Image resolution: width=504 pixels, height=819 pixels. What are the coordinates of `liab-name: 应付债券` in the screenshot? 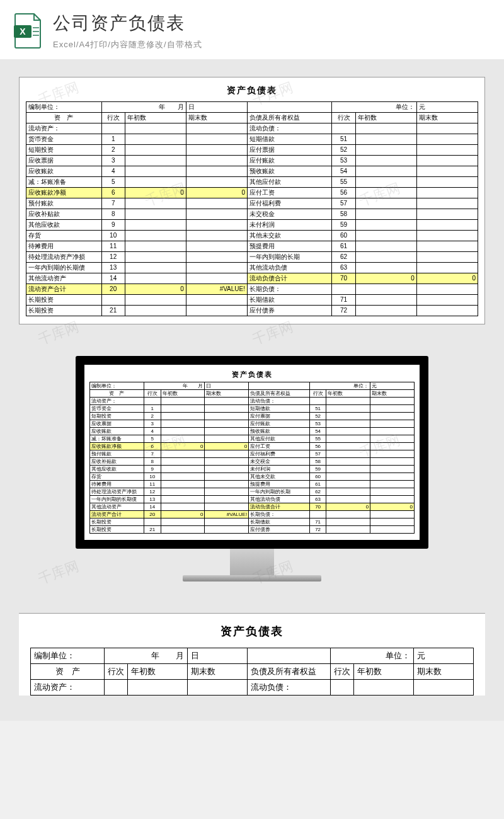 It's located at (280, 530).